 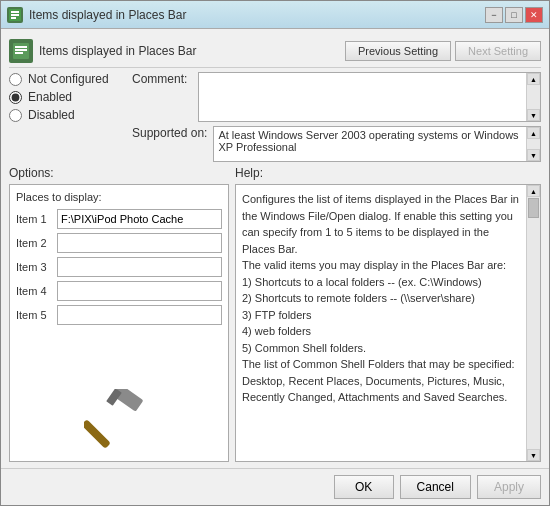 I want to click on title-buttons: − □ ✕, so click(x=514, y=15).